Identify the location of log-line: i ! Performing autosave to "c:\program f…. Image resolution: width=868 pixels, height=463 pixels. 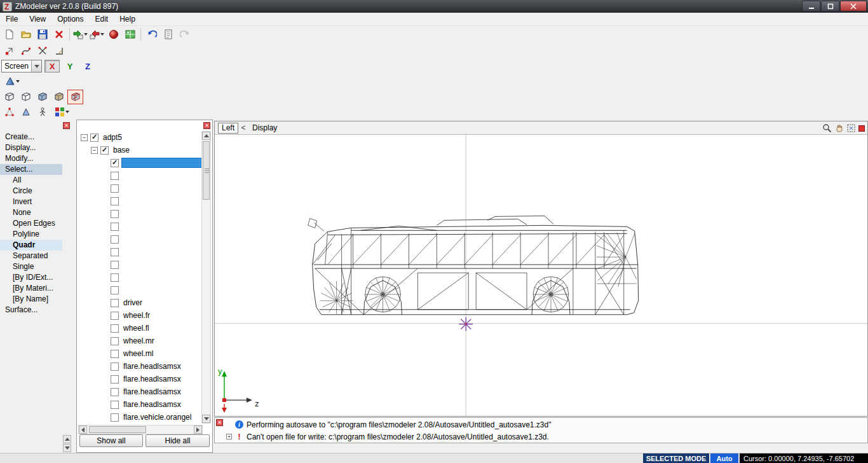
(546, 425).